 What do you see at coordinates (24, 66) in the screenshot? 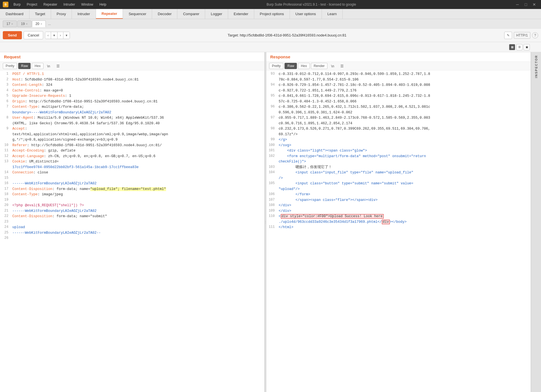
I see `req-raw-btn: Raw` at bounding box center [24, 66].